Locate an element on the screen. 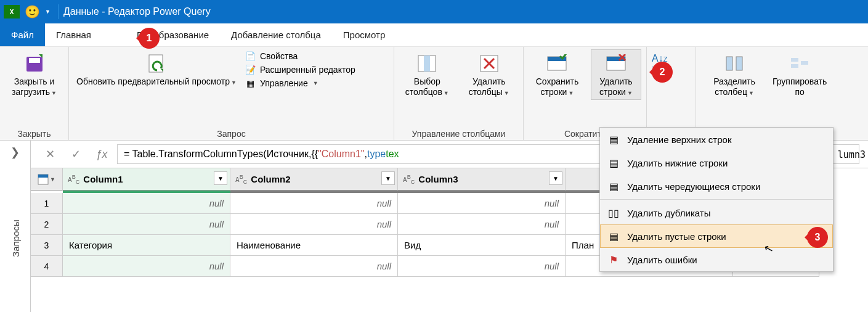 This screenshot has width=868, height=312. group-reduce-rows: Сохранить строки▼ Удалить строки▼ Сократ… is located at coordinates (585, 94).